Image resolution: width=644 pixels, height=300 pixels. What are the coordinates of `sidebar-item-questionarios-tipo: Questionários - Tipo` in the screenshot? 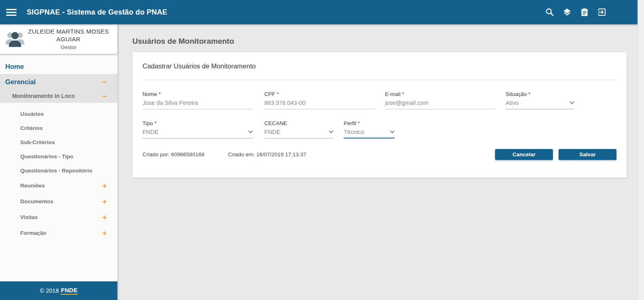 It's located at (59, 156).